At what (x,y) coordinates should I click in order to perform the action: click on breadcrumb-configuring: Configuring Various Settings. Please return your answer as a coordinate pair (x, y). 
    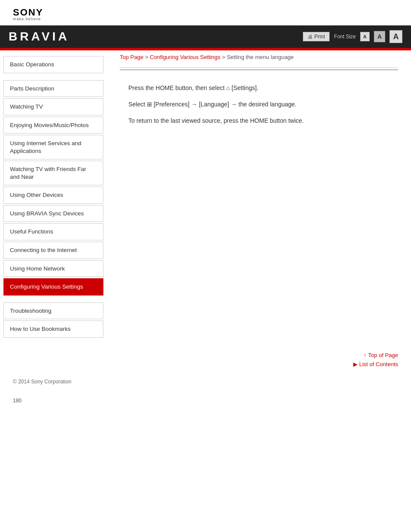
    Looking at the image, I should click on (185, 57).